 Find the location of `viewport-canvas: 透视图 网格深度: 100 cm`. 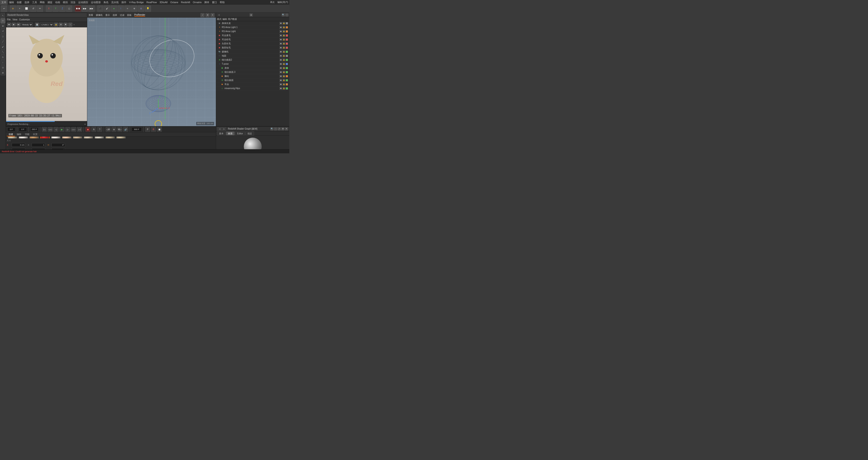

viewport-canvas: 透视图 网格深度: 100 cm is located at coordinates (152, 72).